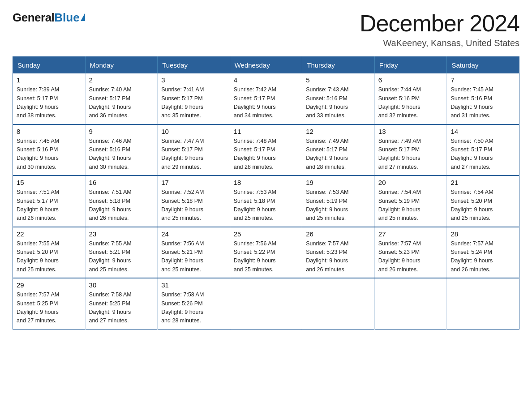  What do you see at coordinates (194, 99) in the screenshot?
I see `calendar-day-cell: 3Sunrise: 7:41 AMSunset: 5:17 PMDaylight…` at bounding box center [194, 99].